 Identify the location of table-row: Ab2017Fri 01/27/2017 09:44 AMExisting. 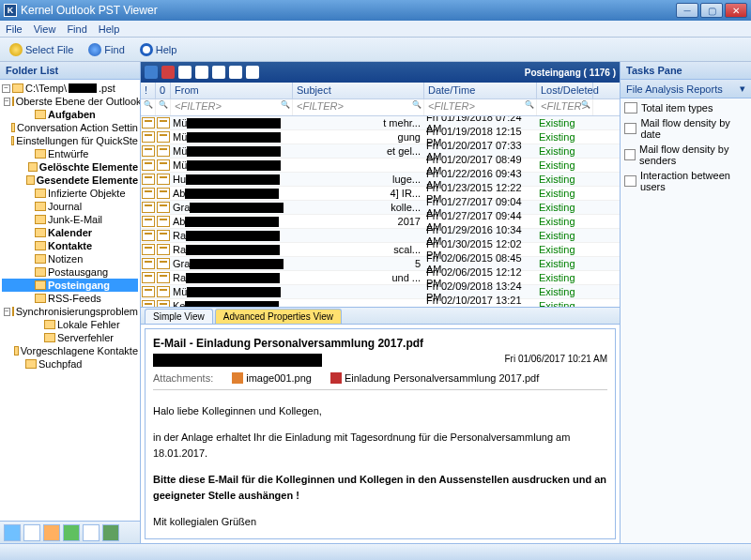
(380, 221).